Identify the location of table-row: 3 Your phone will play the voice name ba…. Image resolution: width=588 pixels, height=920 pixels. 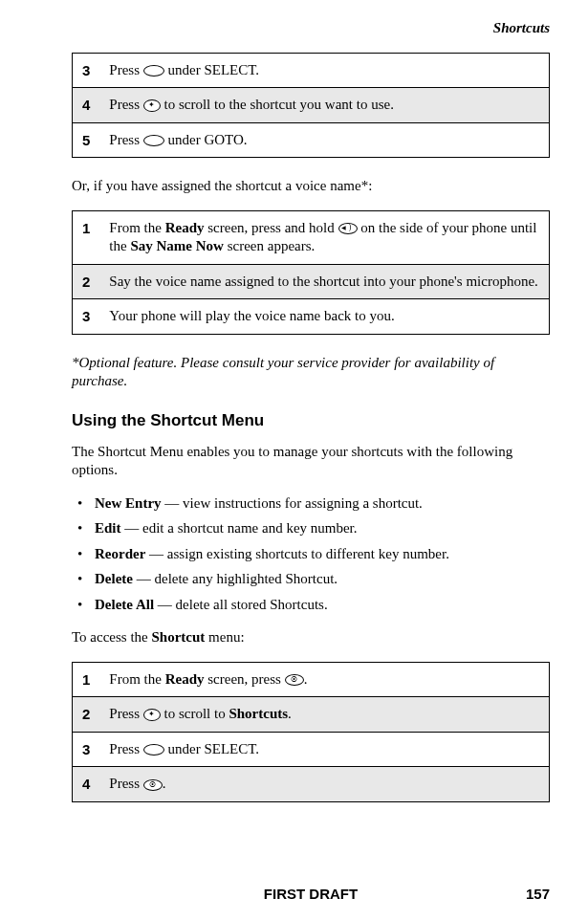
(311, 317).